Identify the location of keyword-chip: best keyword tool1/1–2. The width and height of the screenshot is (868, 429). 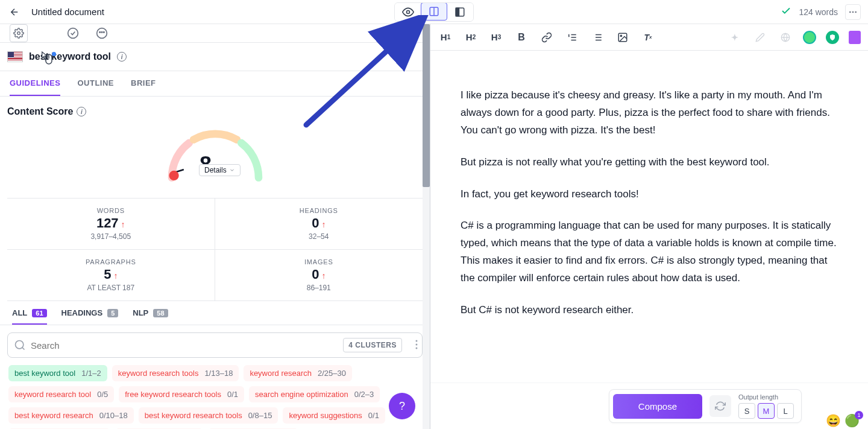
(58, 373).